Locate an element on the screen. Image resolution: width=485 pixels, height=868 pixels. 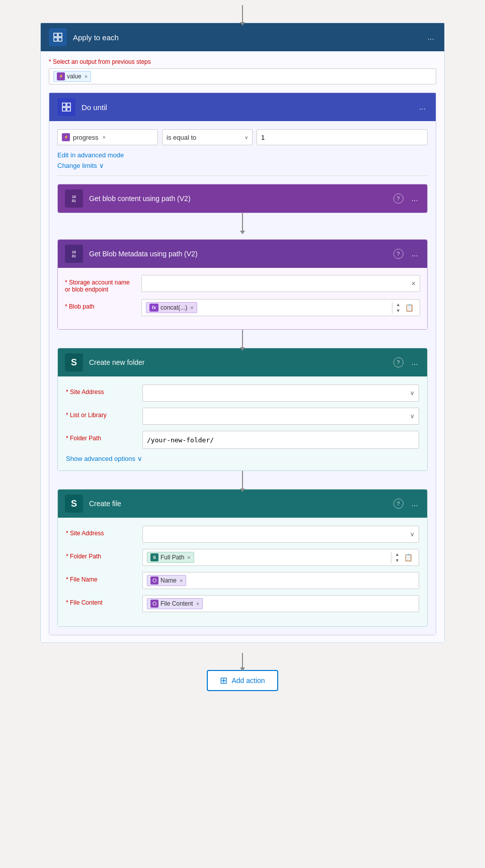
blob-path-field: fx concat(...) × ▲ ▼ is located at coordinates (281, 308).